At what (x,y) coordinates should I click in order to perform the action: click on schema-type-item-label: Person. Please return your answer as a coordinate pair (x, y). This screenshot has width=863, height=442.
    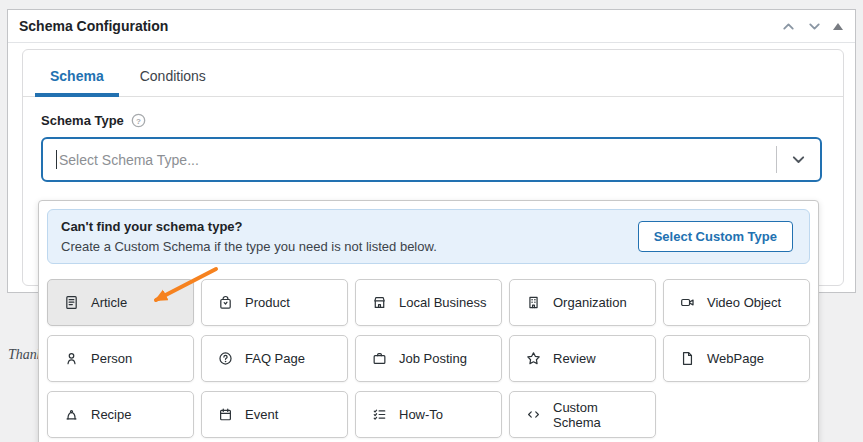
    Looking at the image, I should click on (112, 358).